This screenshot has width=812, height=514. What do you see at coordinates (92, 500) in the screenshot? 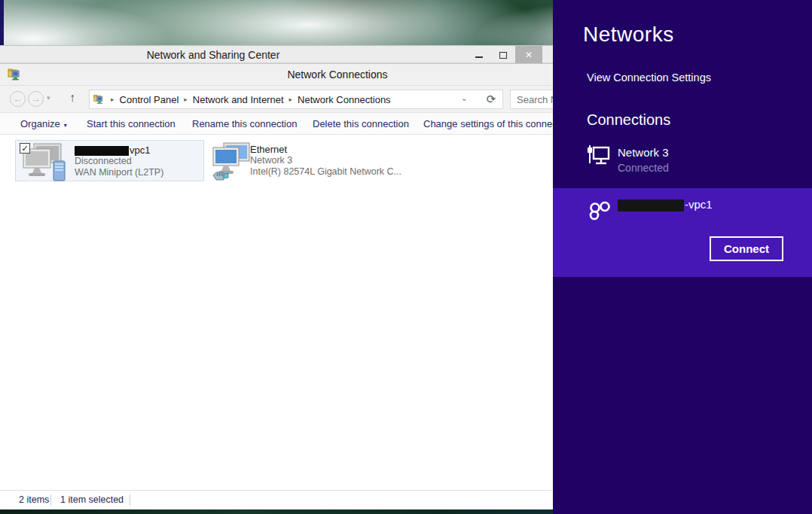
I see `selected-count: 1 item selected` at bounding box center [92, 500].